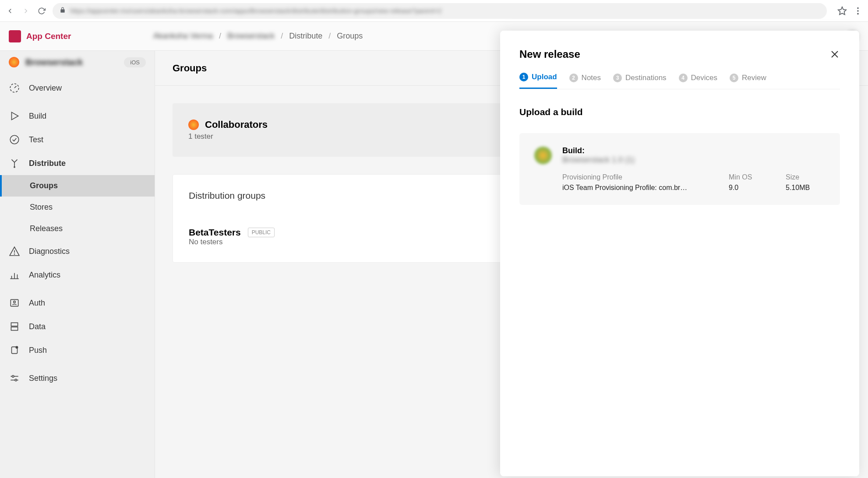 Image resolution: width=868 pixels, height=478 pixels. I want to click on minos-label: Min OS, so click(748, 177).